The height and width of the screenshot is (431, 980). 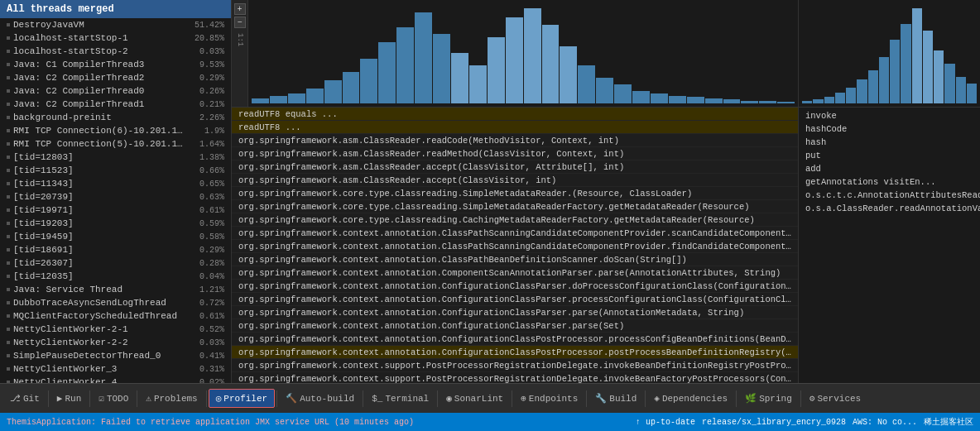 What do you see at coordinates (550, 399) in the screenshot?
I see `toolbar-item-endpoints: ⊕ Endpoints` at bounding box center [550, 399].